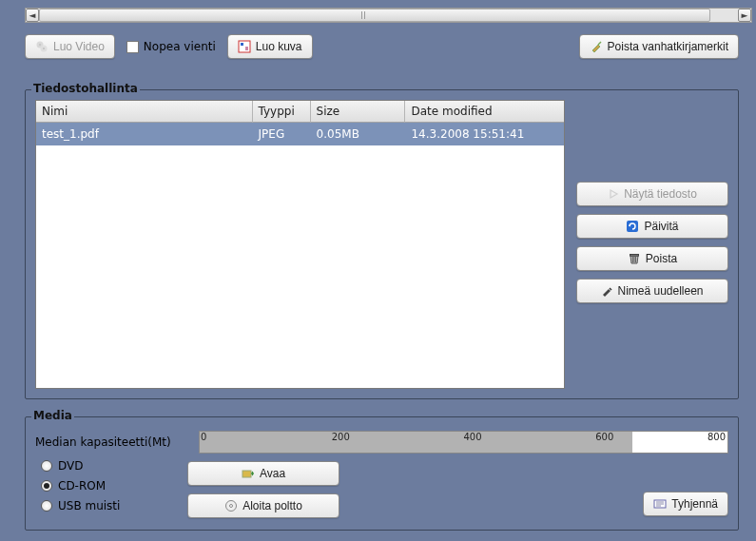  What do you see at coordinates (80, 506) in the screenshot?
I see `radio-usb: USB muisti` at bounding box center [80, 506].